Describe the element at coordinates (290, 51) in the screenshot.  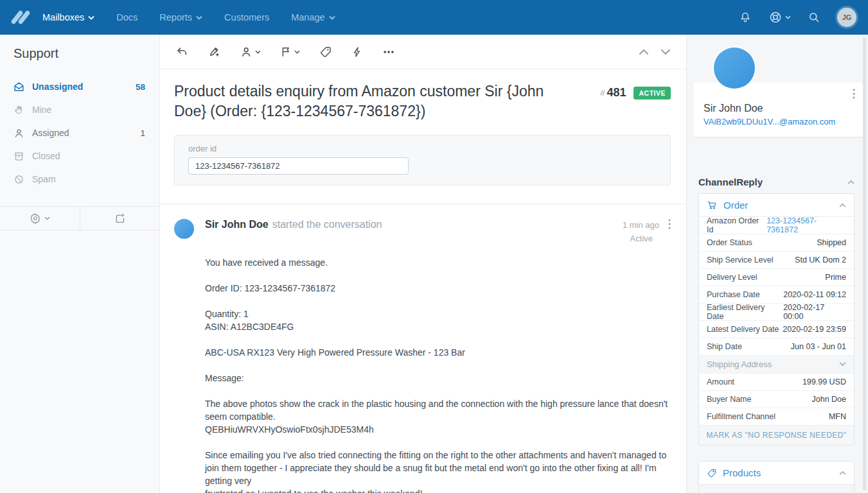
I see `status-flag-button` at that location.